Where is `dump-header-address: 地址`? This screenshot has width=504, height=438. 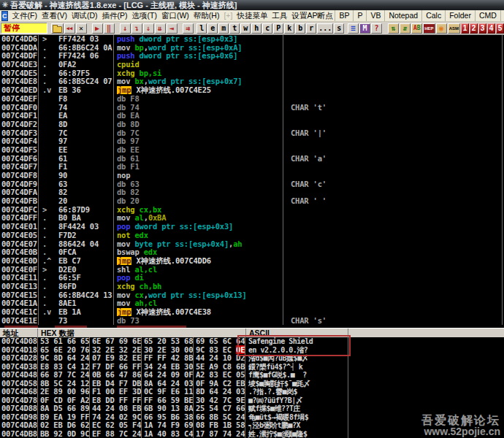 dump-header-address: 地址 is located at coordinates (19, 333).